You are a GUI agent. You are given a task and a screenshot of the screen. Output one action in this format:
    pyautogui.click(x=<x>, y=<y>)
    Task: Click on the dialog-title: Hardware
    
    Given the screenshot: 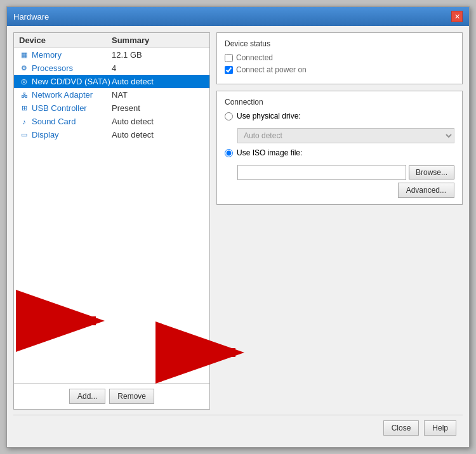 What is the action you would take?
    pyautogui.click(x=31, y=16)
    